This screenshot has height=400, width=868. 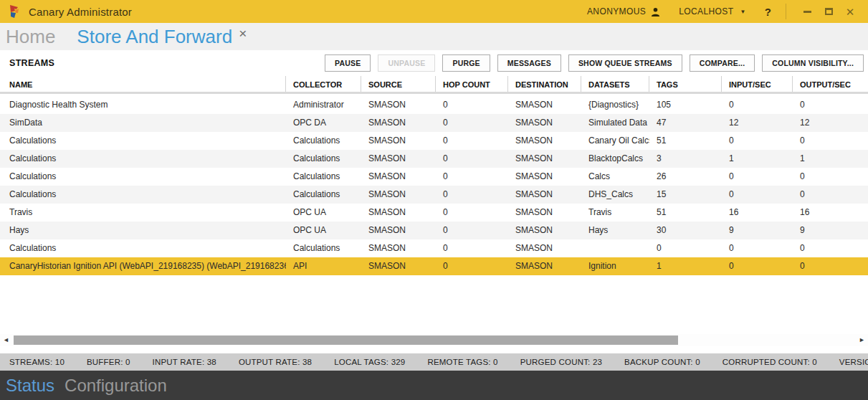 I want to click on show-queue-streams-button: SHOW QUEUE STREAMS, so click(x=625, y=63).